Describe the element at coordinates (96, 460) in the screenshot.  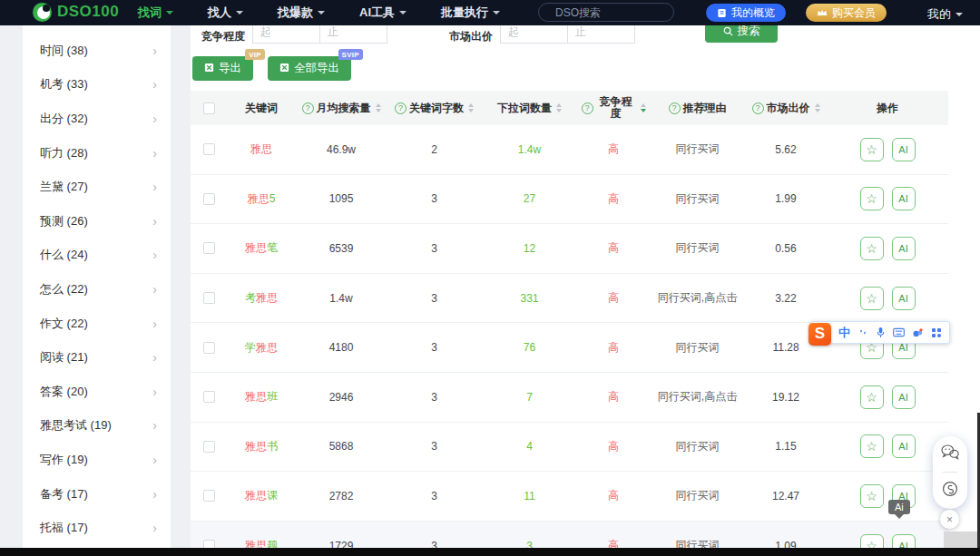
I see `sidebar-item: 写作 (19)›` at that location.